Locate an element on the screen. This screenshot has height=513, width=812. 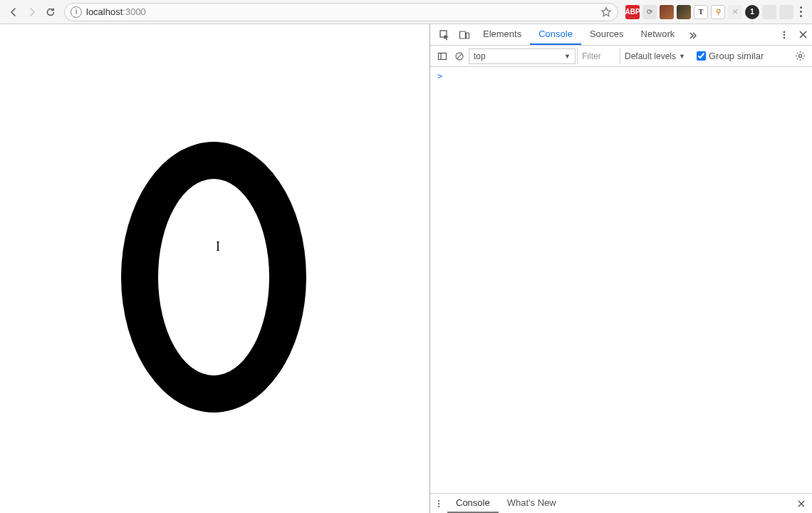
back-button is located at coordinates (14, 12).